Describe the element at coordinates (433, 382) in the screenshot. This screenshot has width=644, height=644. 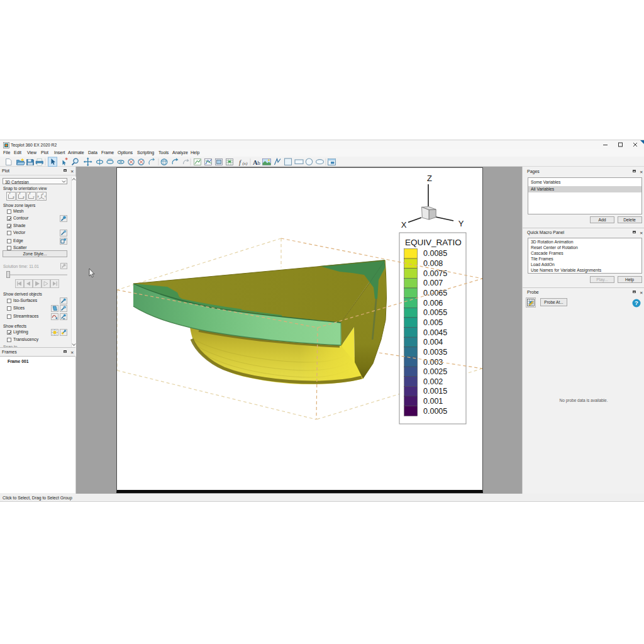
I see `svg-text: 0.002` at that location.